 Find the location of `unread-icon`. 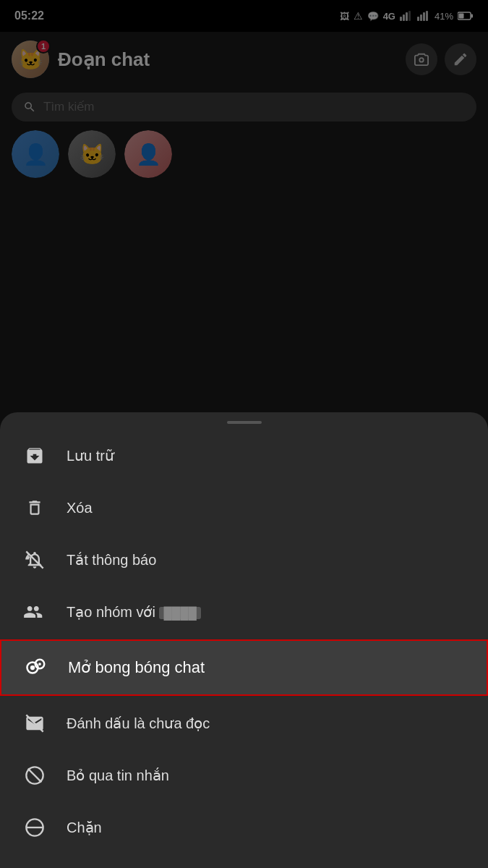

unread-icon is located at coordinates (35, 723).